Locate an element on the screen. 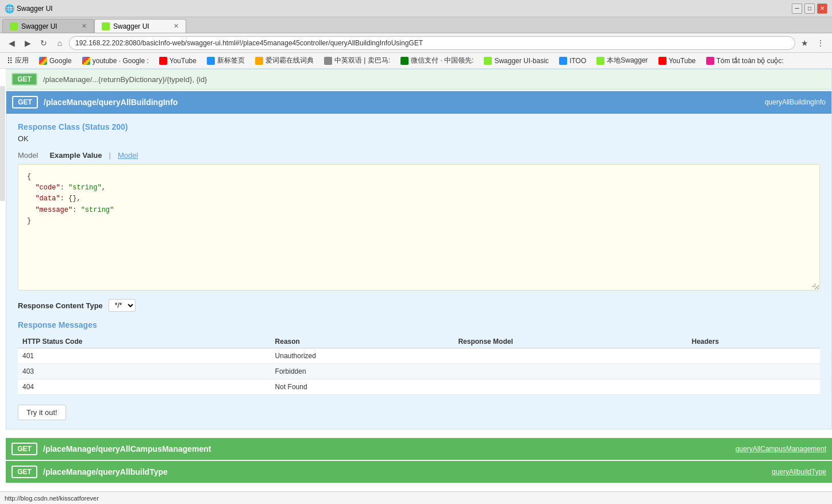  reason-403: Forbidden is located at coordinates (362, 372).